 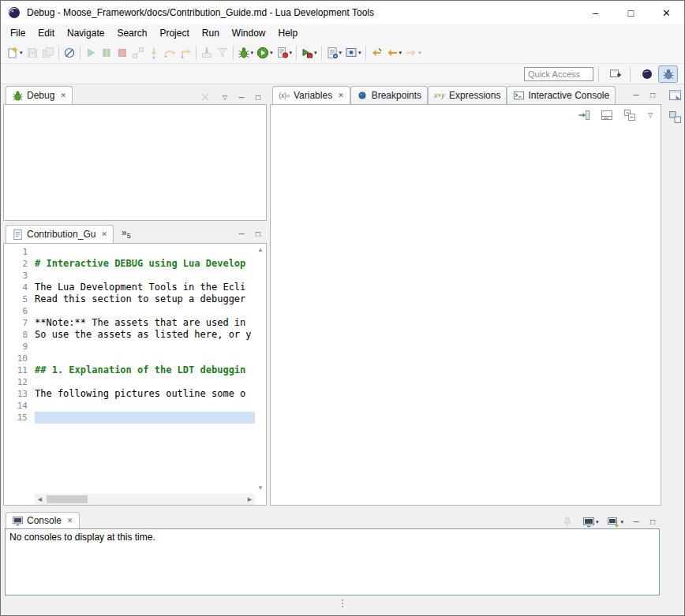 I want to click on new-lua-file-button: ▾, so click(x=335, y=53).